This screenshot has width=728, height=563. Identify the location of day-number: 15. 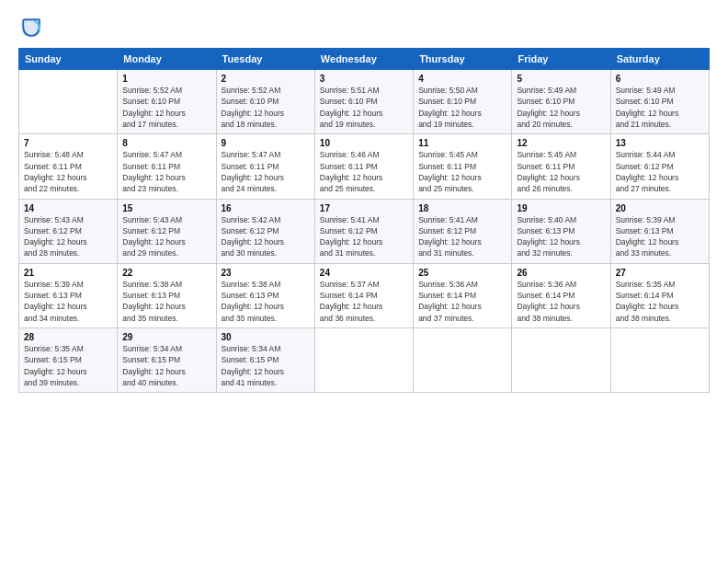
(166, 208).